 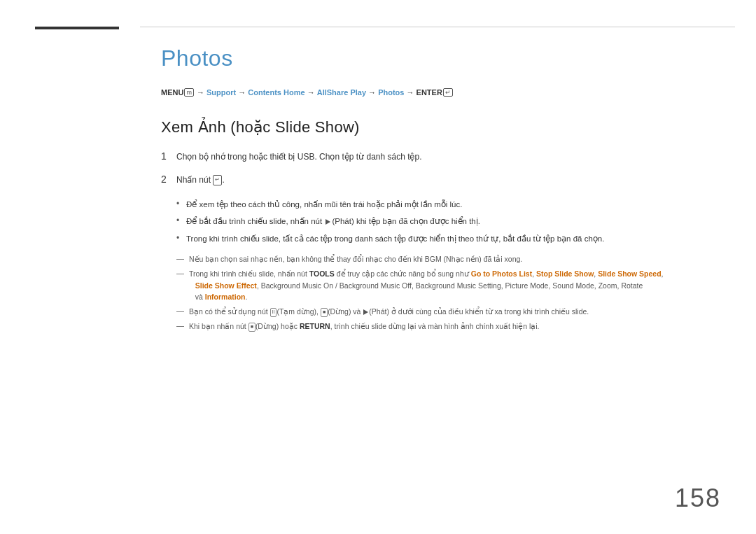 I want to click on tools-item-info: Information, so click(x=225, y=297).